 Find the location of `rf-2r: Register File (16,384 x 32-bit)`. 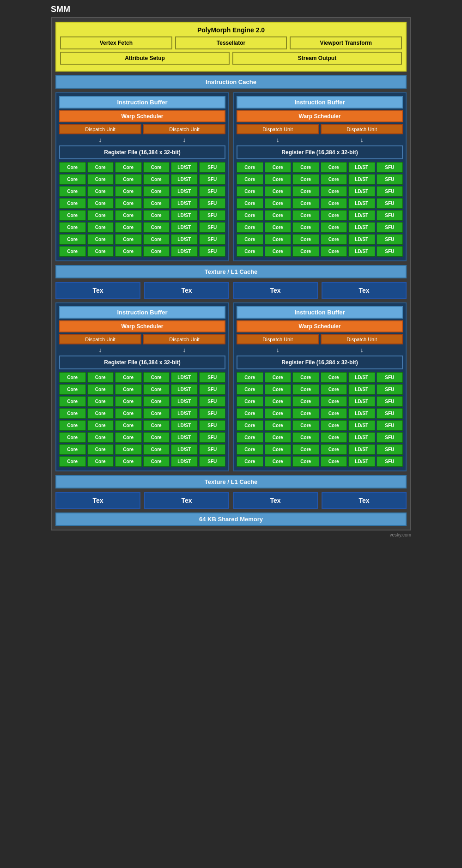

rf-2r: Register File (16,384 x 32-bit) is located at coordinates (320, 362).